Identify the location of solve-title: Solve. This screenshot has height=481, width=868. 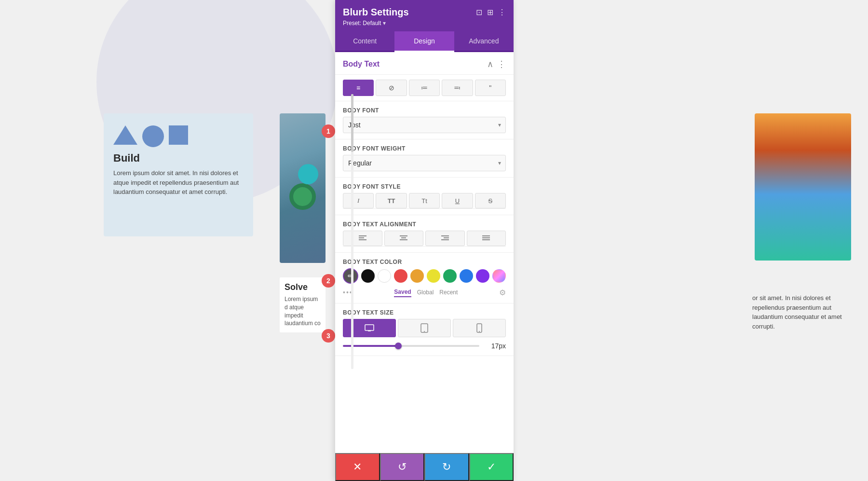
(303, 288).